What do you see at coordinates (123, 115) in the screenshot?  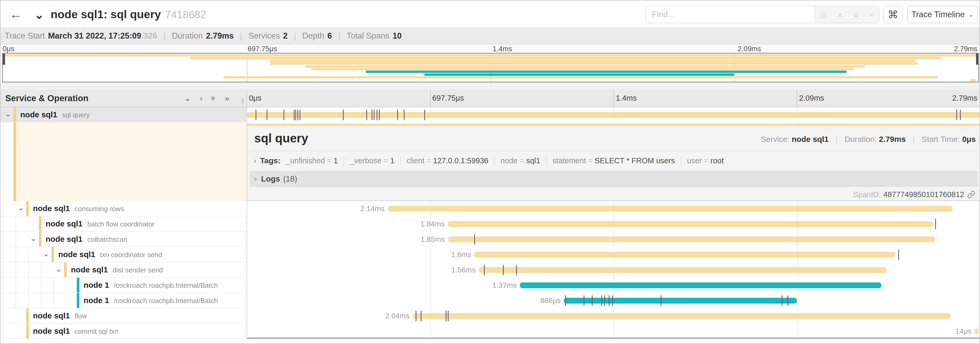 I see `tree-row: ⌄node sql1sql query` at bounding box center [123, 115].